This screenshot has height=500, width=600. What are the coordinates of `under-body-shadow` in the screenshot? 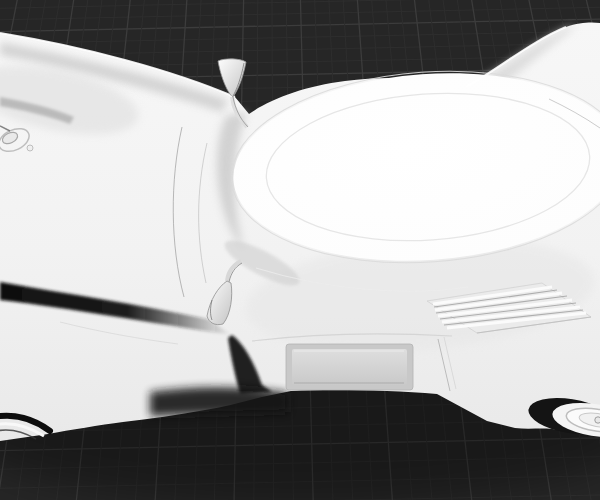 It's located at (219, 402).